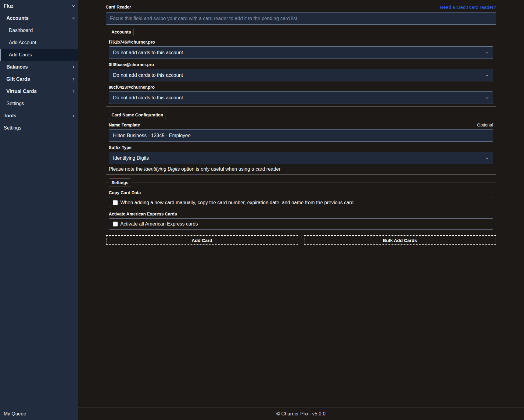 This screenshot has height=420, width=524. What do you see at coordinates (301, 135) in the screenshot?
I see `name-template-input` at bounding box center [301, 135].